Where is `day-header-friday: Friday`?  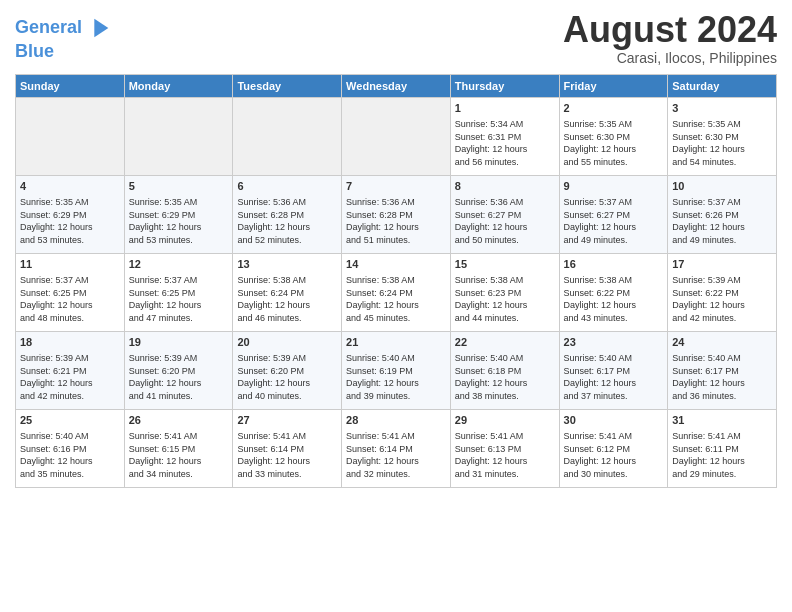
day-header-friday: Friday is located at coordinates (614, 86).